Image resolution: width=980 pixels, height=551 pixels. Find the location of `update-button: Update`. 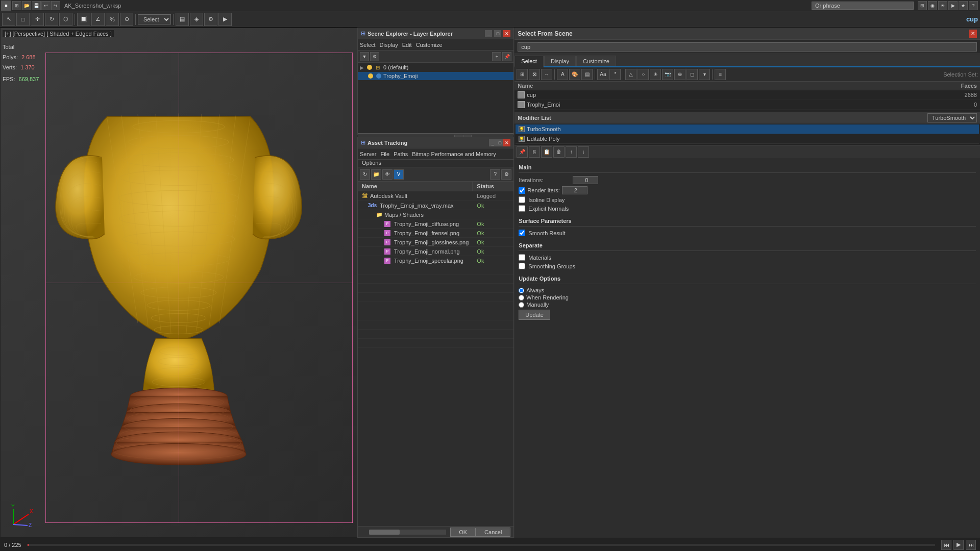

update-button: Update is located at coordinates (534, 315).